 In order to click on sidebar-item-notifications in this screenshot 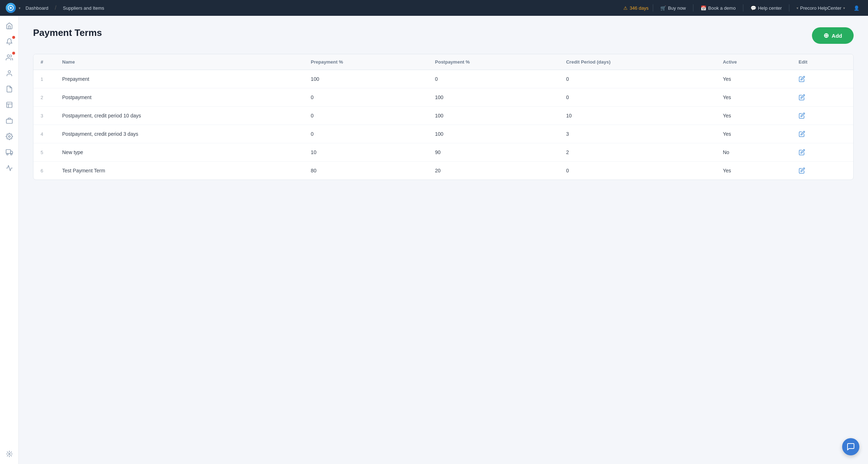, I will do `click(9, 42)`.